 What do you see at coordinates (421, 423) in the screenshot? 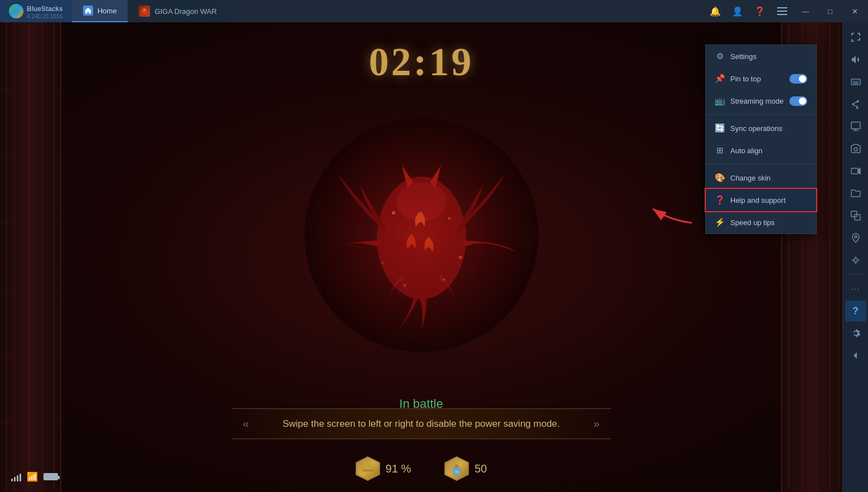
I see `swipe-text: Swipe the screen to left or right to dis…` at bounding box center [421, 423].